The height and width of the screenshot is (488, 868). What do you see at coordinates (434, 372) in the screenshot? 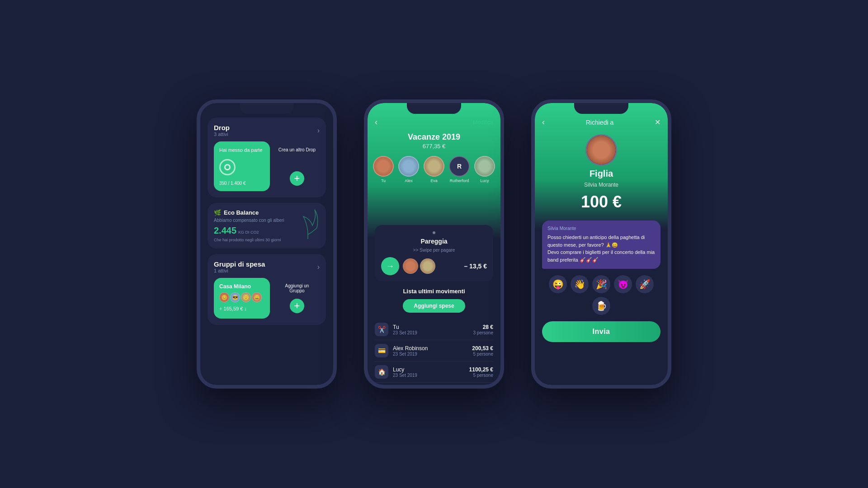
I see `transaction-lucy: 🏠 Lucy 23 Set 2019 1100,25 € 5 persone` at bounding box center [434, 372].